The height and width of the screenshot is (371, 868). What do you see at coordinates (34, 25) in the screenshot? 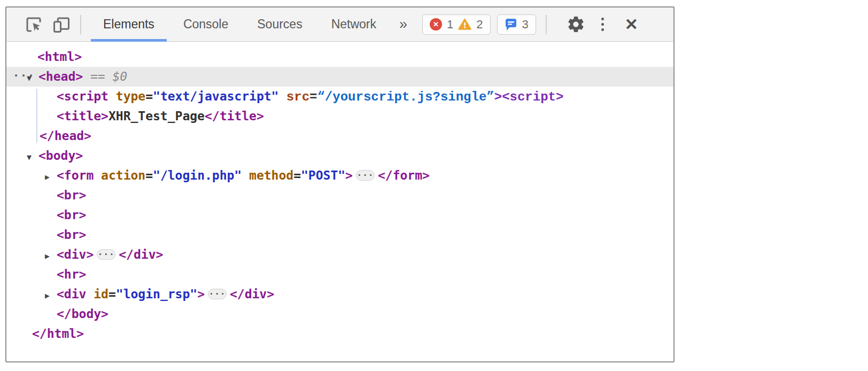
I see `inspect-element-icon` at bounding box center [34, 25].